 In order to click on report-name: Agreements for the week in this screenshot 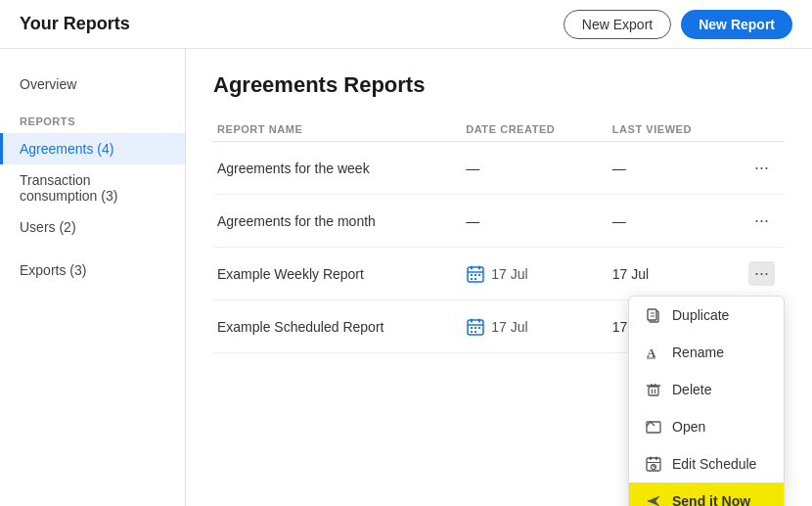, I will do `click(335, 168)`.